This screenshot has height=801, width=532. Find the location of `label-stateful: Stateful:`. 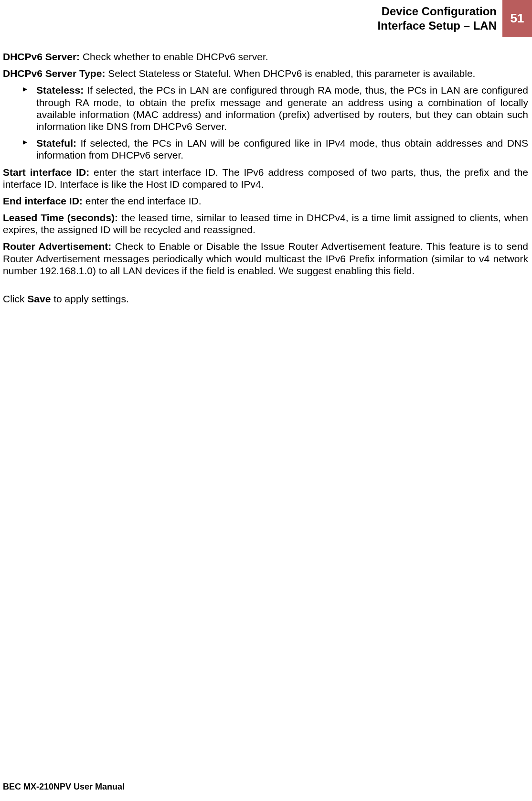

label-stateful: Stateful: is located at coordinates (56, 143).